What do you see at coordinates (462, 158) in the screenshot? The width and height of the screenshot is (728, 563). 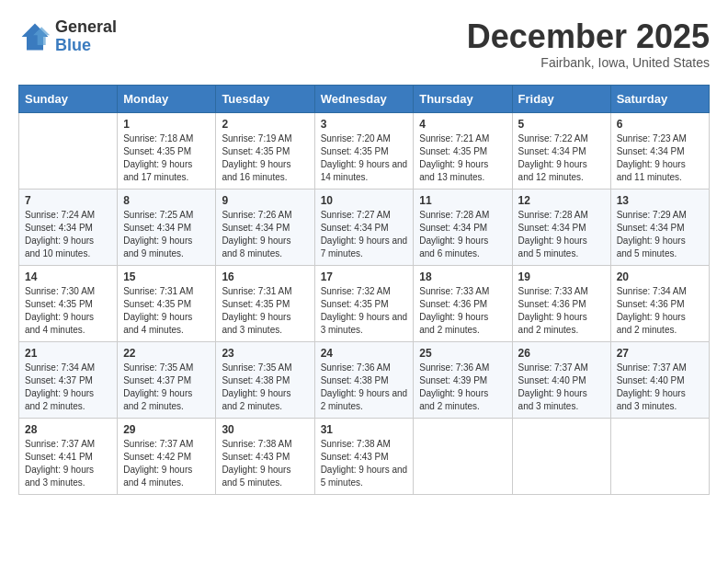 I see `day-info: Sunrise: 7:21 AMSunset: 4:35 PMDaylight:…` at bounding box center [462, 158].